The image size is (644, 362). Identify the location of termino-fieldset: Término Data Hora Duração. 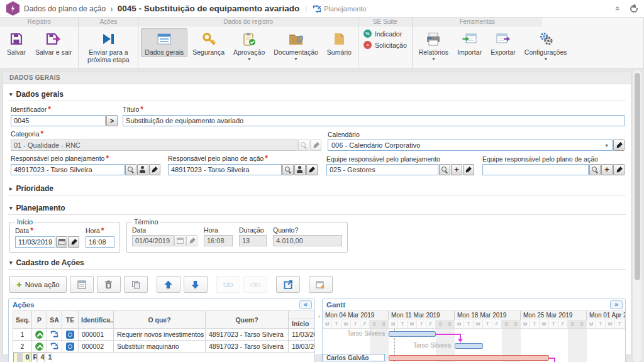
(237, 235).